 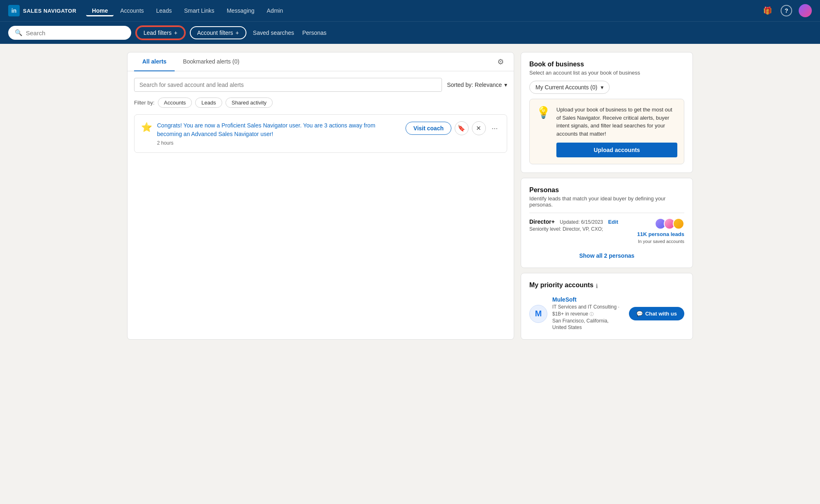 What do you see at coordinates (199, 11) in the screenshot?
I see `nav-link-smart-links: Smart Links` at bounding box center [199, 11].